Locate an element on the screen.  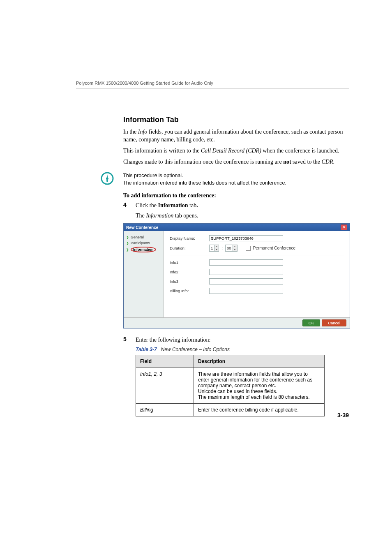
page-number: 3-39 is located at coordinates (343, 415).